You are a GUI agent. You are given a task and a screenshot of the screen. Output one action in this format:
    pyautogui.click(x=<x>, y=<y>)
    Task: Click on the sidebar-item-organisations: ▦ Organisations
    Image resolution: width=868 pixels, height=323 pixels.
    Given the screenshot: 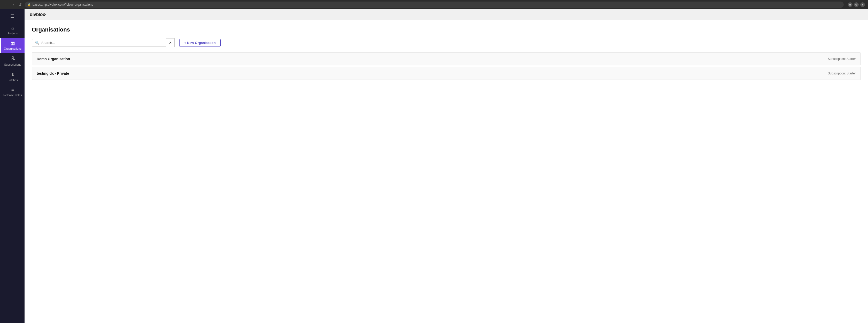 What is the action you would take?
    pyautogui.click(x=12, y=45)
    